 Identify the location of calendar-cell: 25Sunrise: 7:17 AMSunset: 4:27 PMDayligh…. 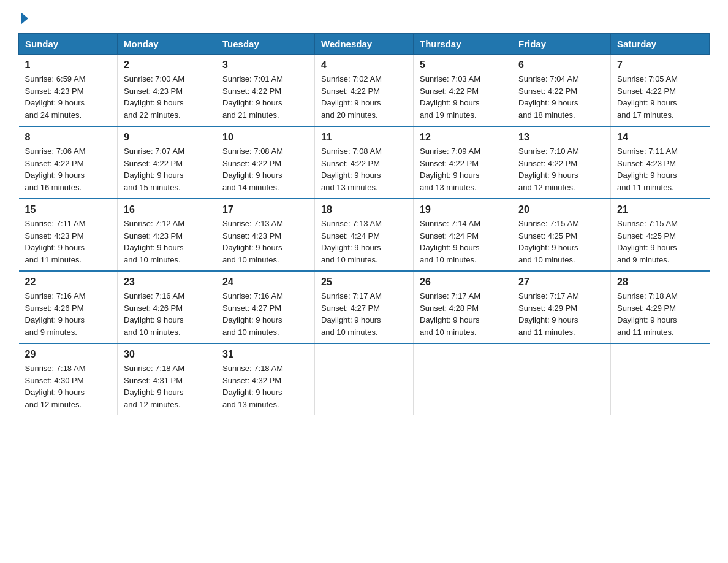
(364, 307).